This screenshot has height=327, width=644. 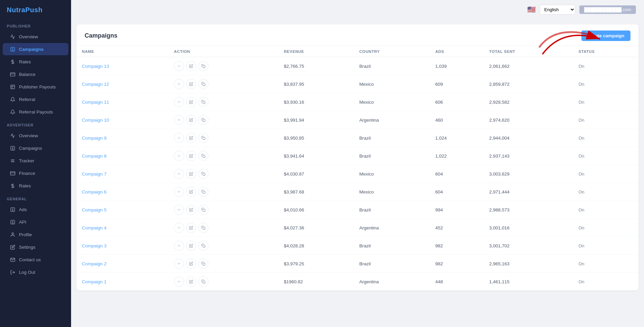 I want to click on campaign-link-2: Compaign 11, so click(x=95, y=102).